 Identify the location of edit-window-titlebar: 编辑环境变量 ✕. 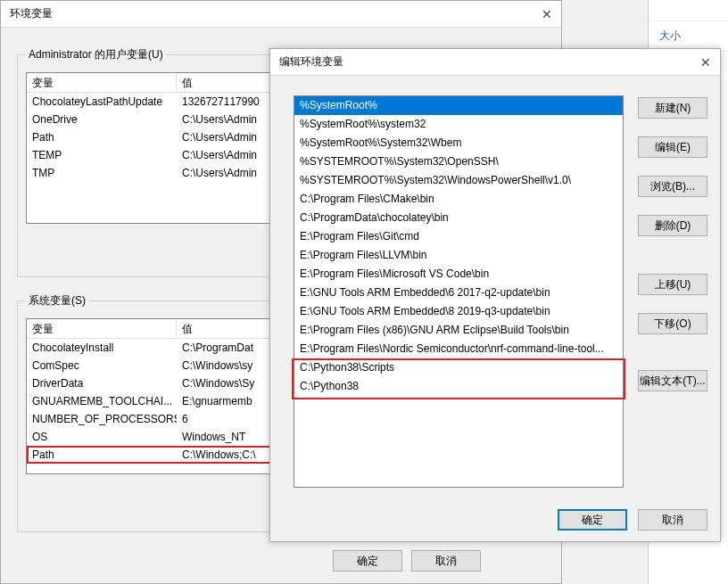
(495, 62).